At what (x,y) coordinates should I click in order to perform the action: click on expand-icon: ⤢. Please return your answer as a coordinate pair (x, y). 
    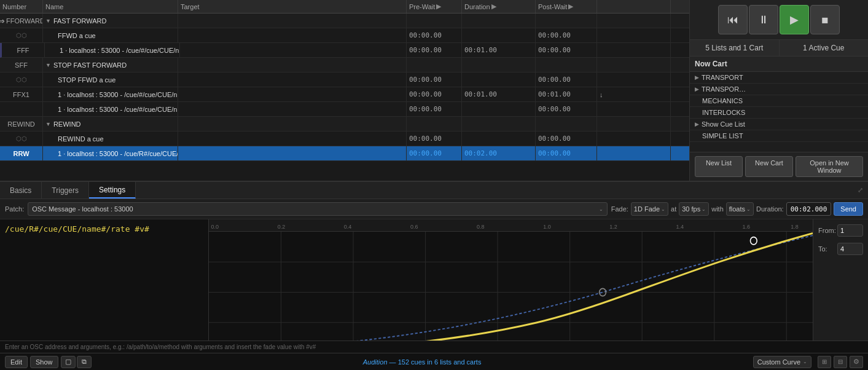
    Looking at the image, I should click on (860, 191).